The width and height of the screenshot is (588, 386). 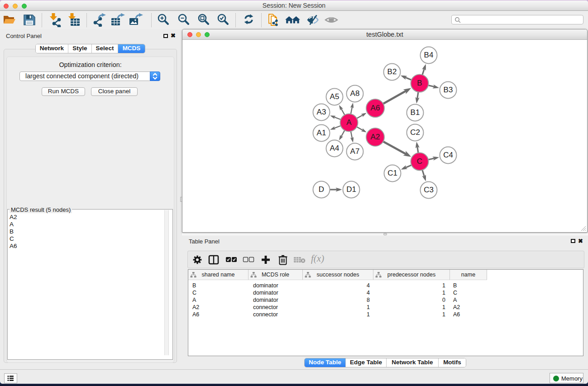 What do you see at coordinates (419, 83) in the screenshot?
I see `svg-text: B` at bounding box center [419, 83].